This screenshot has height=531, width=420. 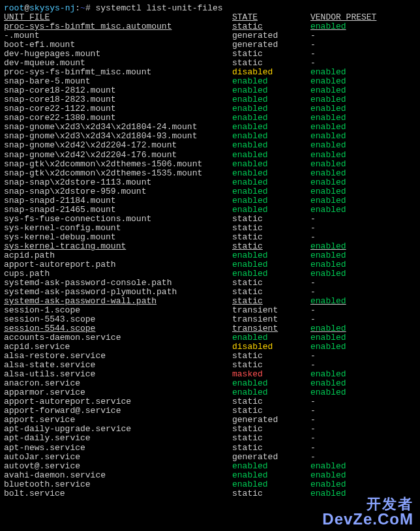 What do you see at coordinates (210, 63) in the screenshot?
I see `table-row: dev-mqueue.mountstatic-` at bounding box center [210, 63].